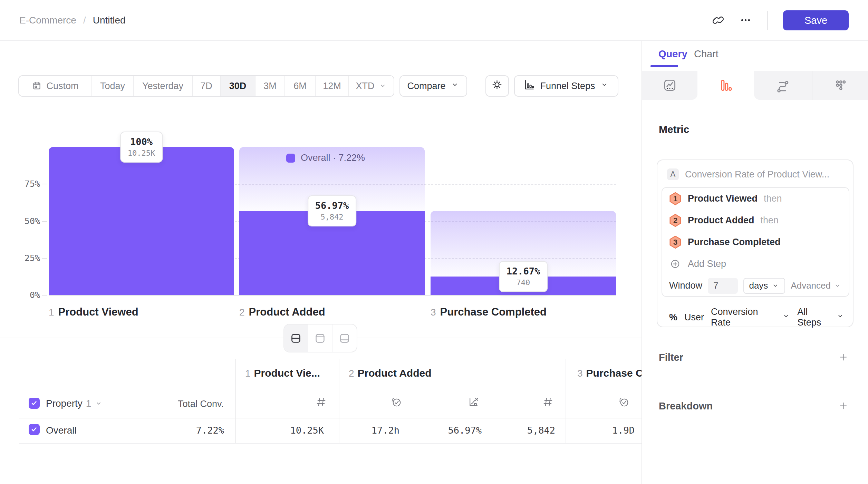 This screenshot has width=868, height=484. I want to click on property-dropdown: Property1, so click(75, 404).